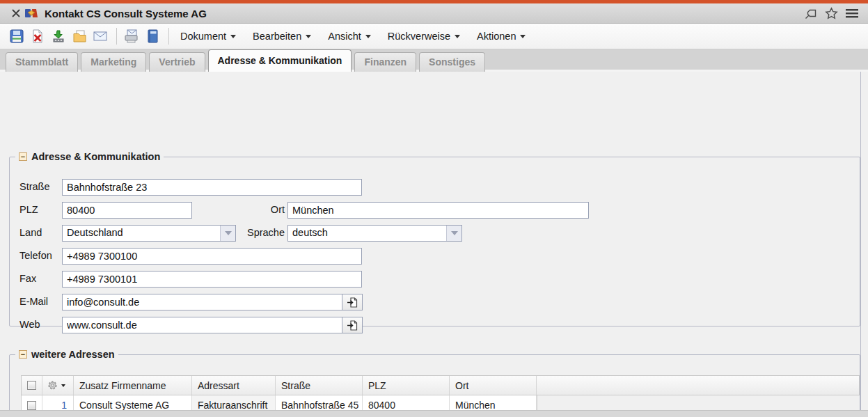  I want to click on row-checkbox, so click(32, 405).